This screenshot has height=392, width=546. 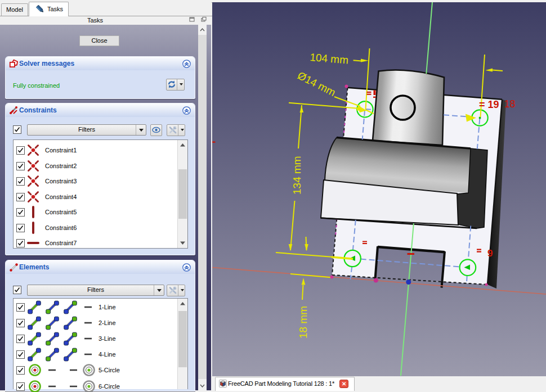 What do you see at coordinates (490, 253) in the screenshot?
I see `svg-text: 9` at bounding box center [490, 253].